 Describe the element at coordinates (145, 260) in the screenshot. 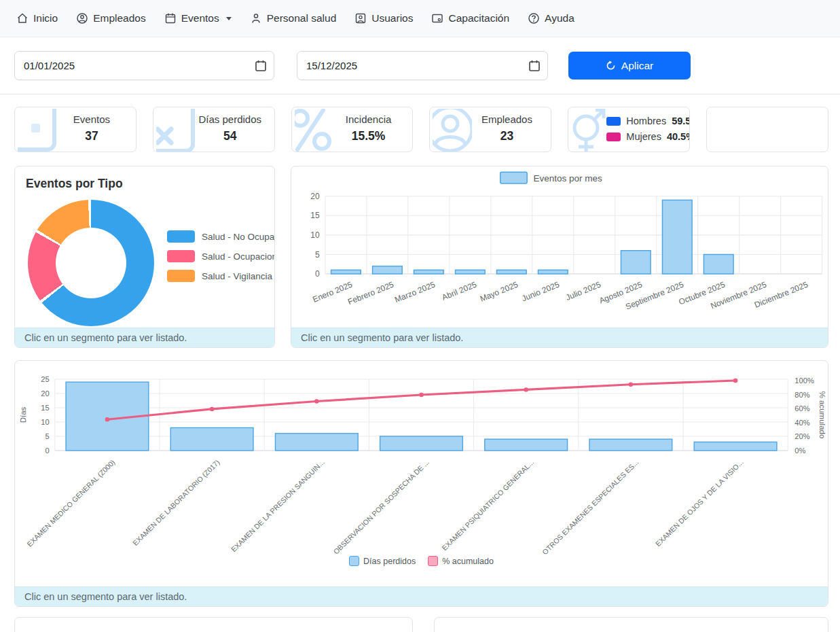

I see `donut-chart-body: Salud - No OcupacionalSalud - Ocupaciona…` at that location.